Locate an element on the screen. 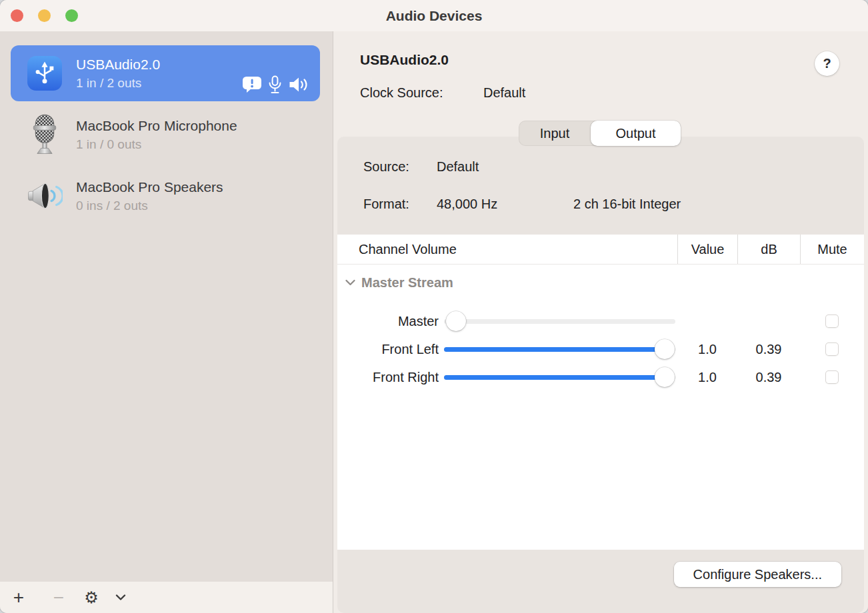 Image resolution: width=868 pixels, height=613 pixels. col-header-db: dB is located at coordinates (769, 249).